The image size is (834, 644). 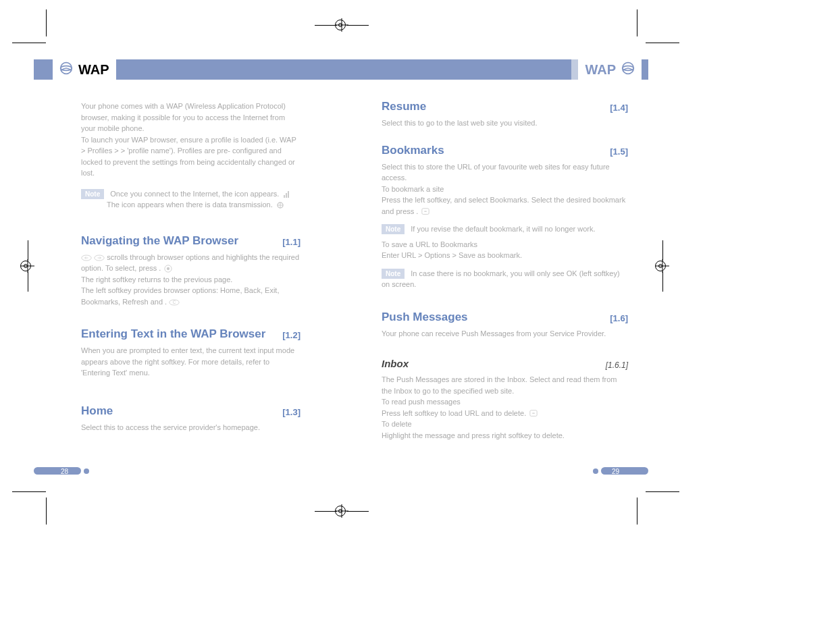 I want to click on note-block: Note If you revise the default bookmark,…, so click(x=505, y=230).